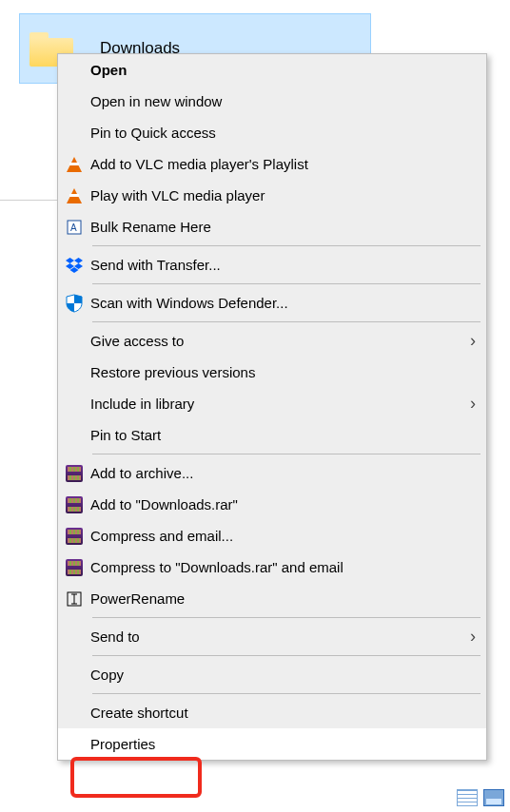  What do you see at coordinates (272, 164) in the screenshot?
I see `menu-item-add-vlc-playlist: Add to VLC media player's Playlist` at bounding box center [272, 164].